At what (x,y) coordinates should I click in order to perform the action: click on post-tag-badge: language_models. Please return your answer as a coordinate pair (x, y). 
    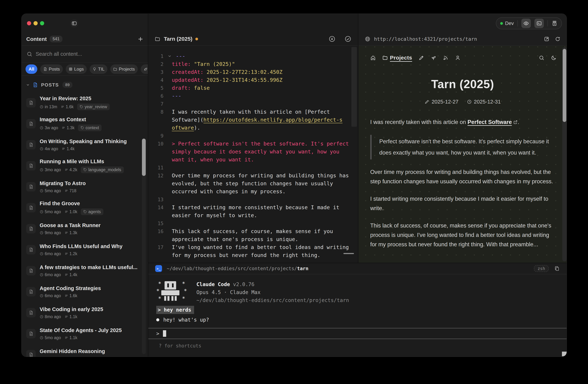
    Looking at the image, I should click on (102, 170).